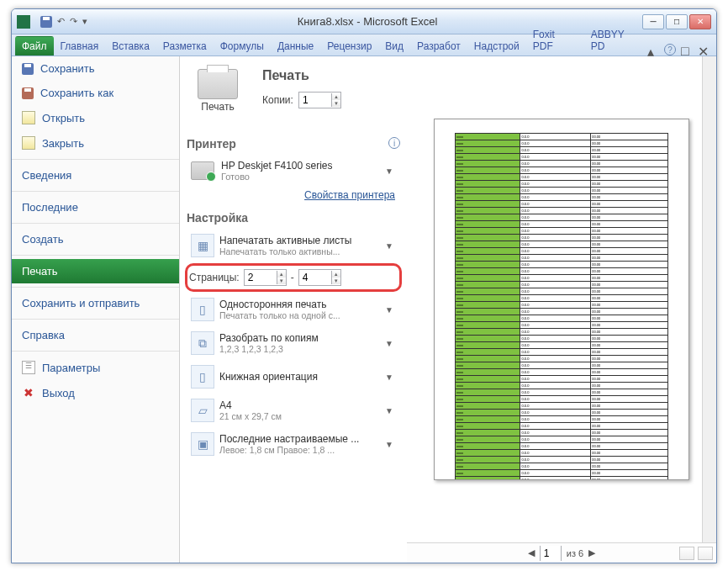 Image resolution: width=728 pixels, height=571 pixels. I want to click on printer-info-icon: i, so click(394, 143).